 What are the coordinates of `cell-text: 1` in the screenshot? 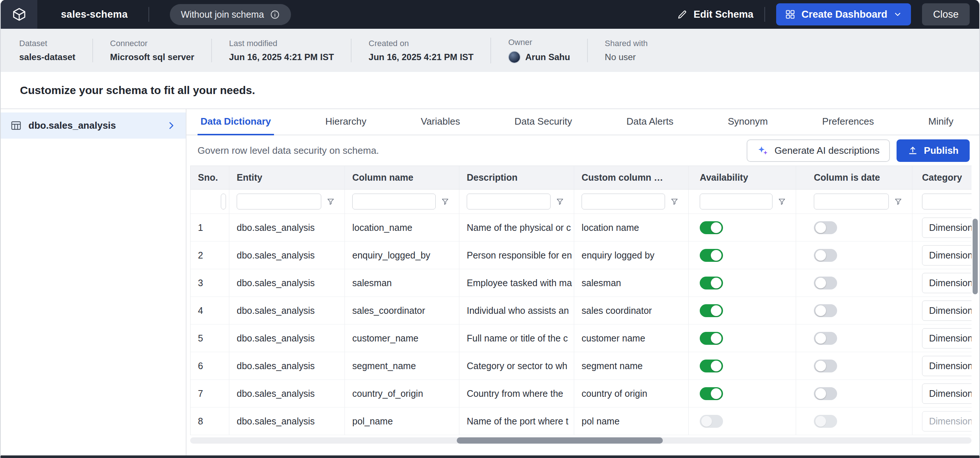 It's located at (200, 228).